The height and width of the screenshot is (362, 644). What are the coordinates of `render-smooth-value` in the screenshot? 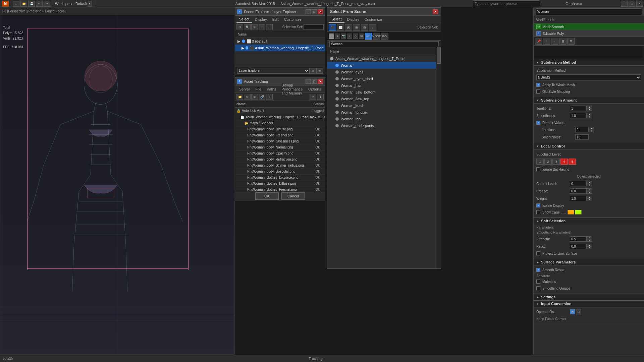 It's located at (582, 137).